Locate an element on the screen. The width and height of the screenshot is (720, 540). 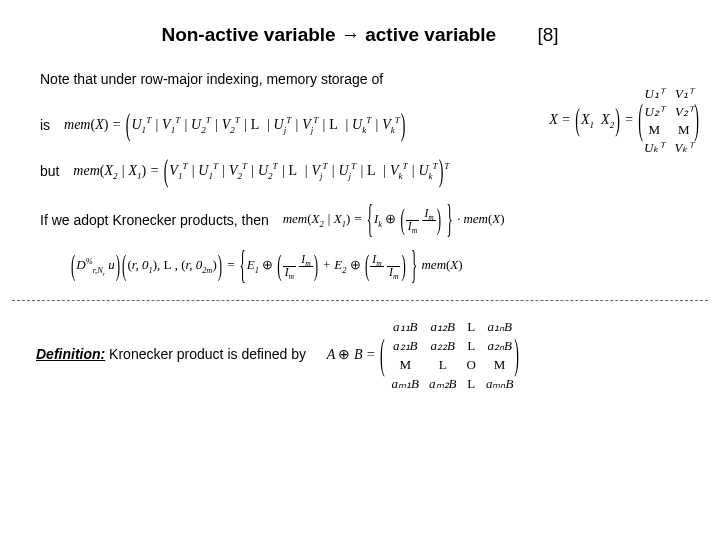
is-label: is is located at coordinates (45, 125).